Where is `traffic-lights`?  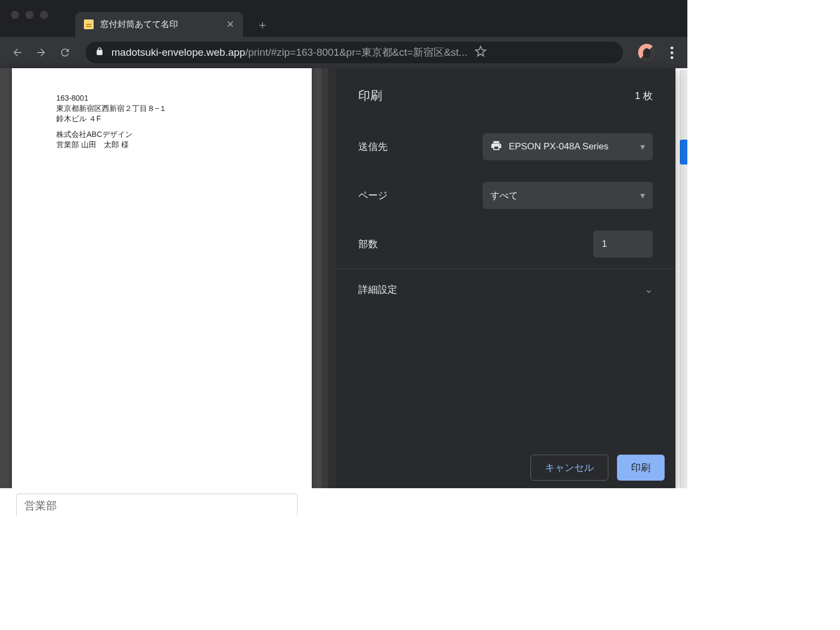
traffic-lights is located at coordinates (24, 13).